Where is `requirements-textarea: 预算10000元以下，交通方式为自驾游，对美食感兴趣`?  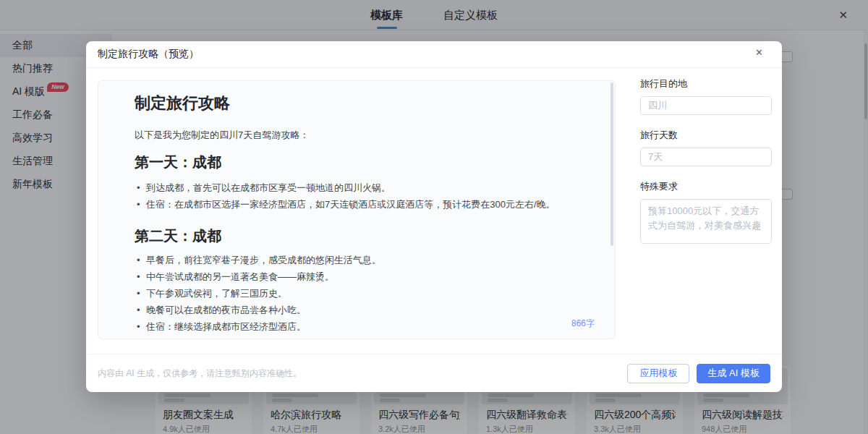
requirements-textarea: 预算10000元以下，交通方式为自驾游，对美食感兴趣 is located at coordinates (706, 221).